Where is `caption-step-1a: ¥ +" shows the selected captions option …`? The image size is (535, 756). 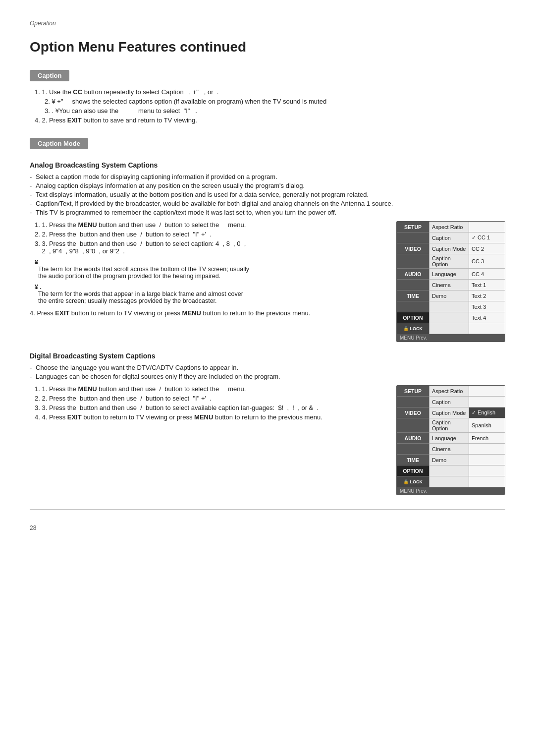 caption-step-1a: ¥ +" shows the selected captions option … is located at coordinates (275, 101).